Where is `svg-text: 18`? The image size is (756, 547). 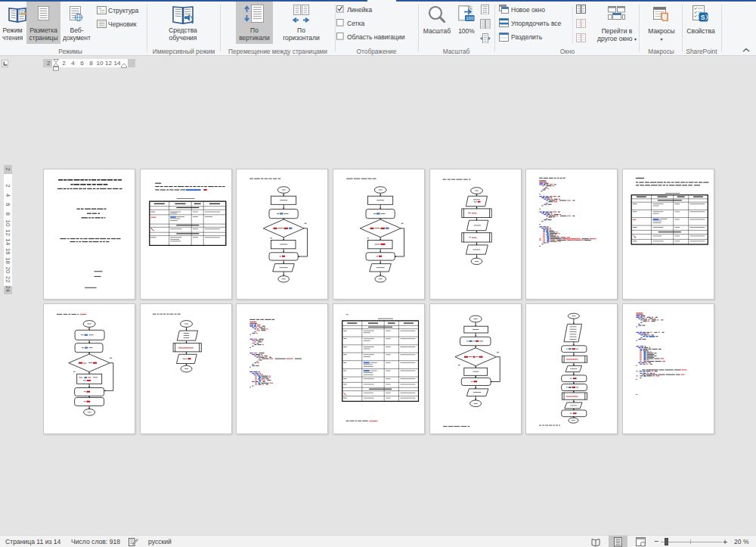
svg-text: 18 is located at coordinates (8, 260).